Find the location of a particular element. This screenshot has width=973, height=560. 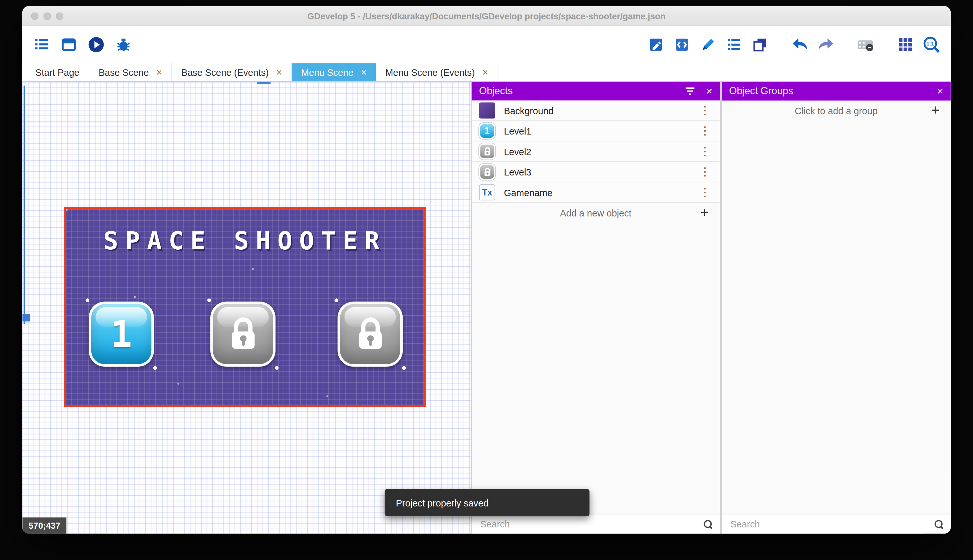

toolbar-left is located at coordinates (83, 45).